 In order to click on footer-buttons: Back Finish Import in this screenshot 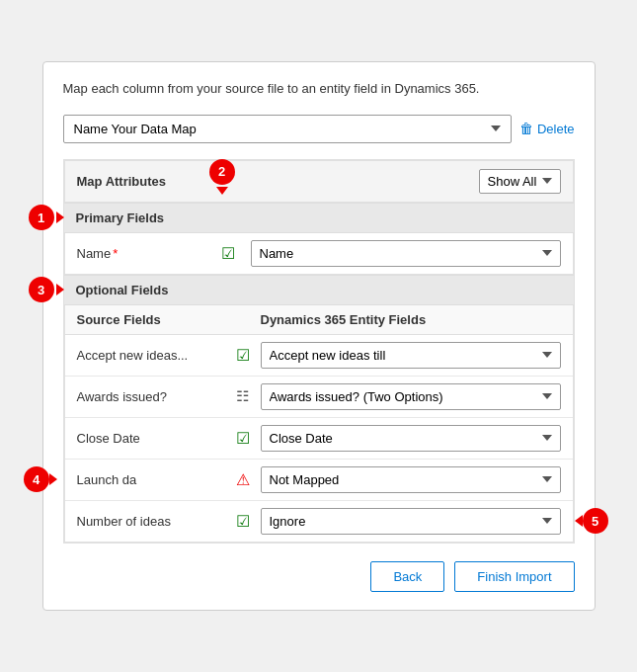, I will do `click(319, 577)`.